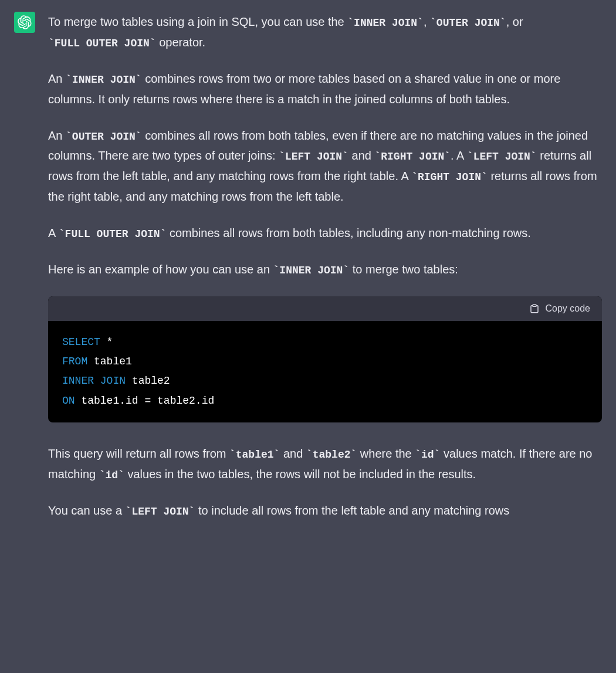 The image size is (616, 673). What do you see at coordinates (81, 342) in the screenshot?
I see `sql-keyword: SELECT` at bounding box center [81, 342].